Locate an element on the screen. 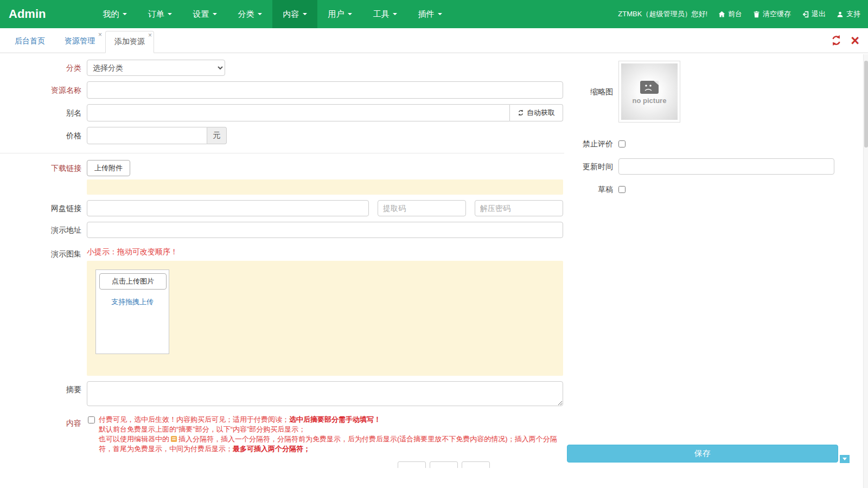  update-time-label: 更新时间 is located at coordinates (592, 166).